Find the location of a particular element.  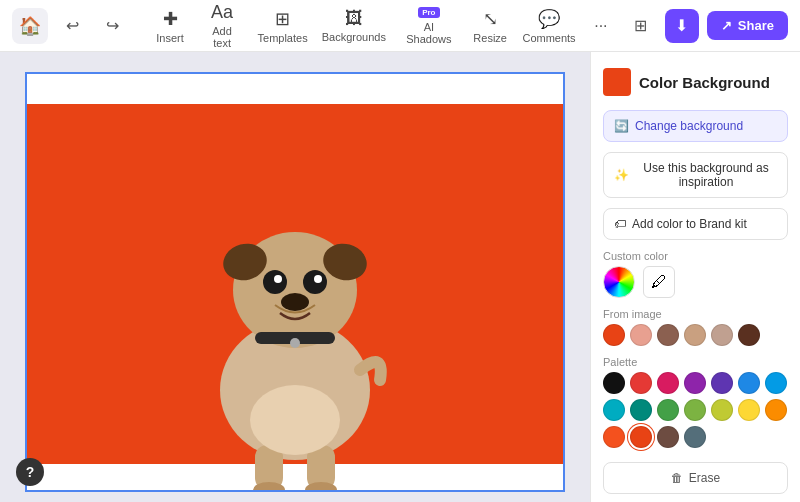

download-button: ⬇ is located at coordinates (682, 26).